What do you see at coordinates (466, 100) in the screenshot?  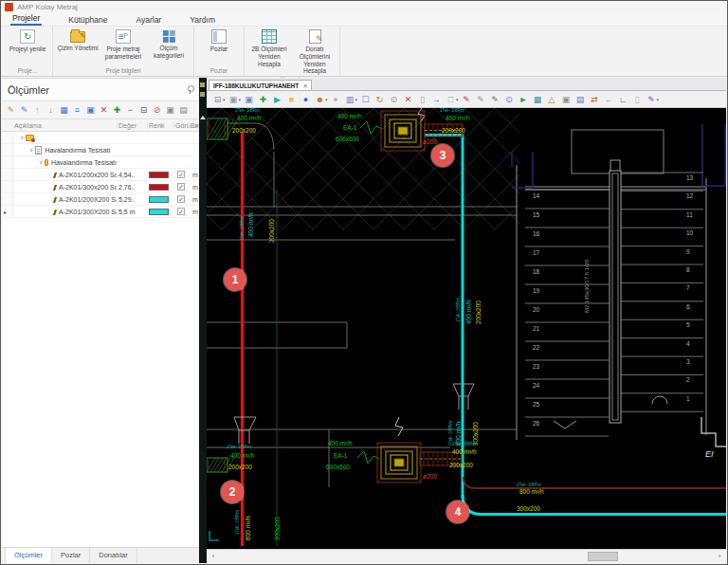 I see `pen-red-icon: ✎` at bounding box center [466, 100].